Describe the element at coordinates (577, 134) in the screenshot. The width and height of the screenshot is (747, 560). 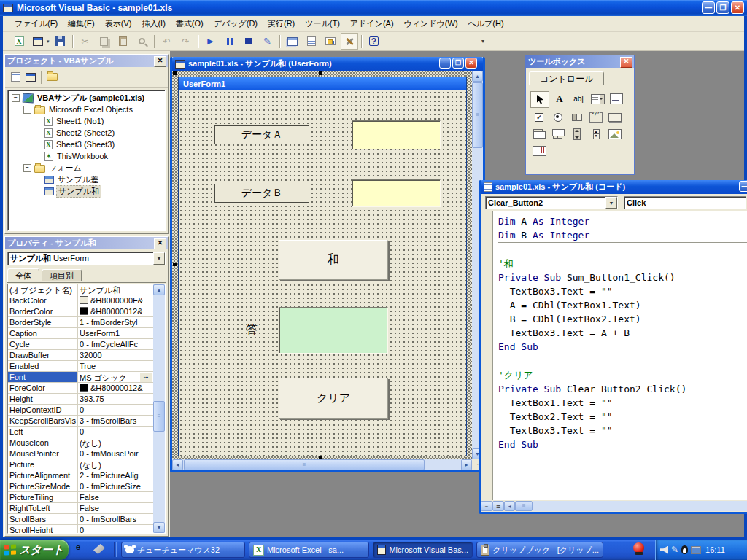
I see `scrollbar-tool-icon` at that location.